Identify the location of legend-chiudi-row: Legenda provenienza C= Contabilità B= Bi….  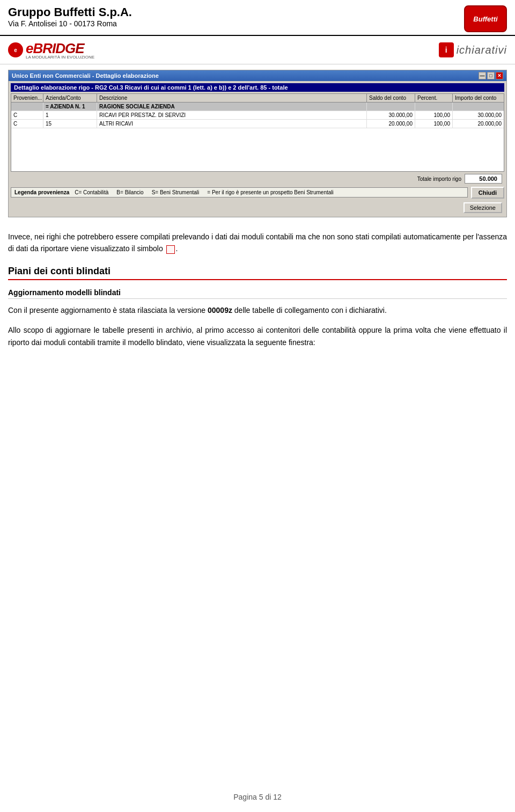
(258, 193).